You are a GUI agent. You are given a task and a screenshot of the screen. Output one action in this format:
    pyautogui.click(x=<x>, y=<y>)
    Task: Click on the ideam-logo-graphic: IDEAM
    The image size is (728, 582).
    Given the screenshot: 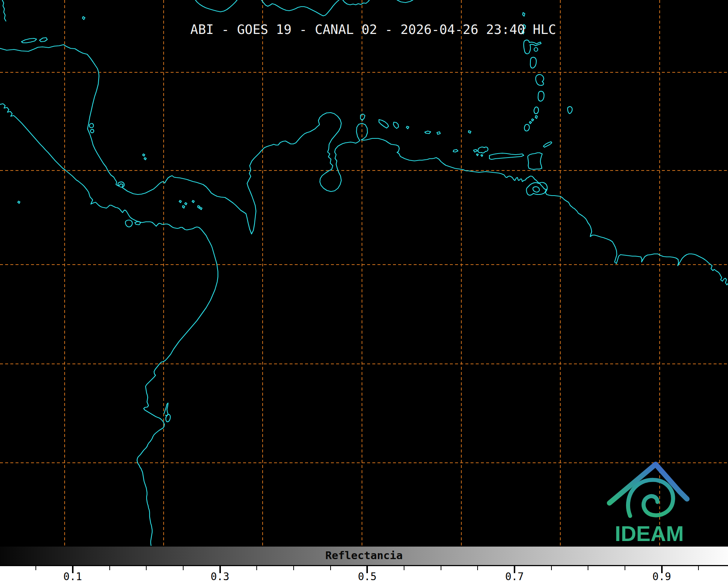 What is the action you would take?
    pyautogui.click(x=650, y=503)
    